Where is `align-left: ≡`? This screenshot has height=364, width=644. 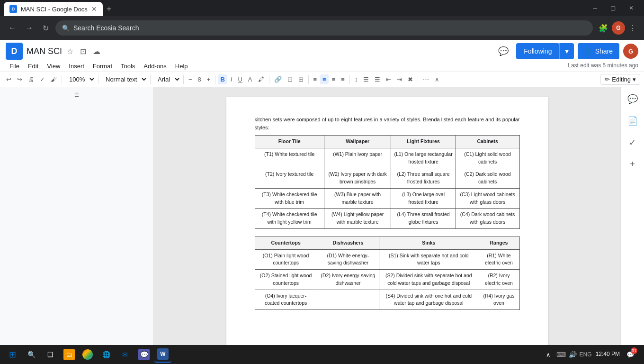
align-left: ≡ is located at coordinates (315, 80).